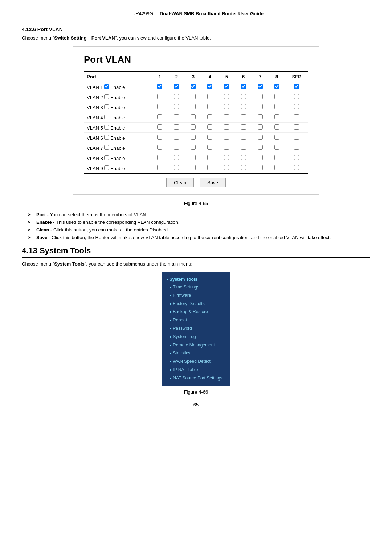  What do you see at coordinates (196, 362) in the screenshot?
I see `sidebar-item-wan-speed-detect: •WAN Speed Detect` at bounding box center [196, 362].